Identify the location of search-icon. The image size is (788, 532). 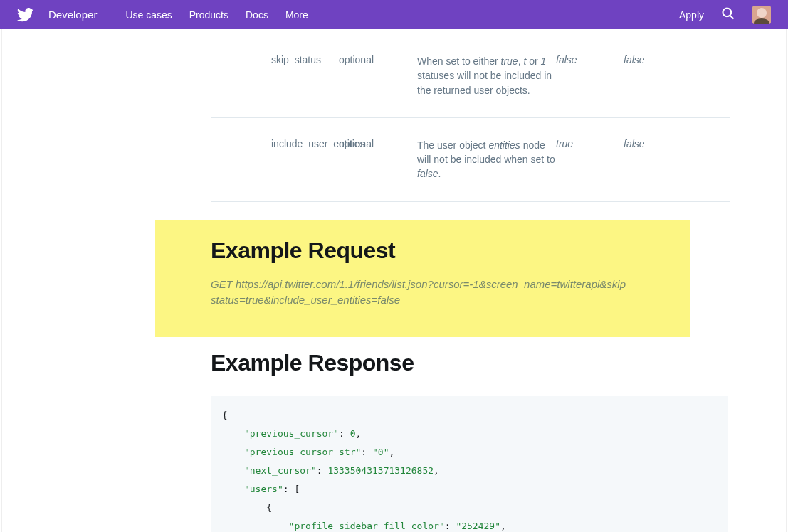
(728, 15).